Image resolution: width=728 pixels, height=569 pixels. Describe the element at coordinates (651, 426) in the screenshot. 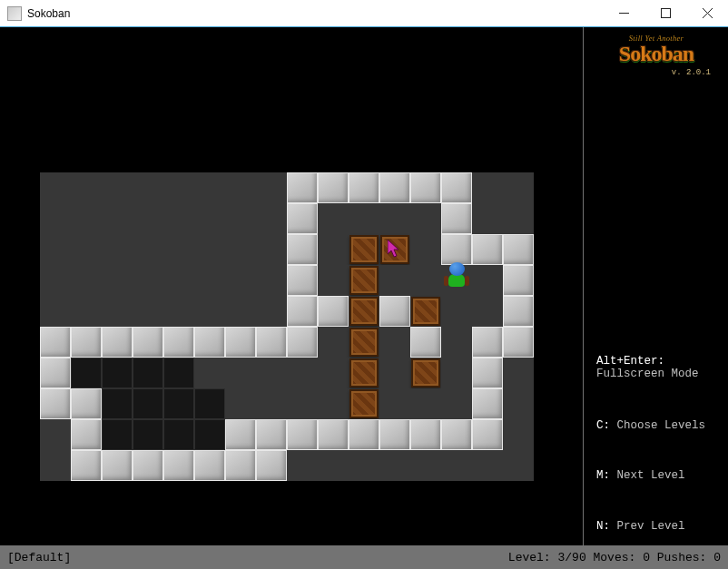

I see `help-choose-levels: C: Choose Levels` at that location.